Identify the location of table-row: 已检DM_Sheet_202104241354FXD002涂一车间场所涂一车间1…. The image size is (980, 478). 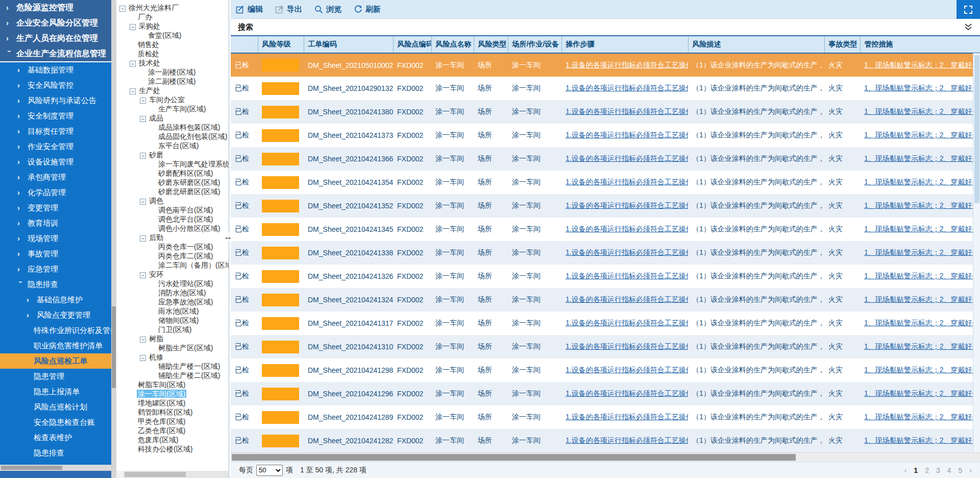
(605, 182).